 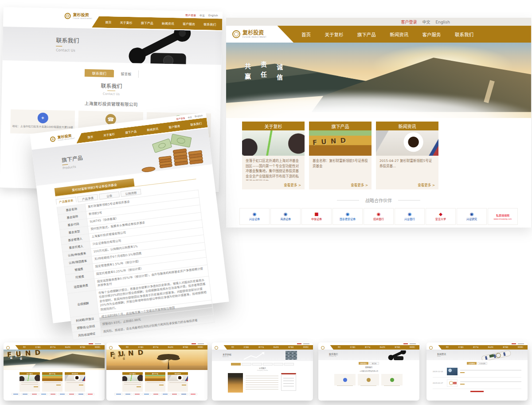 I want to click on news-list: 2015-12-04 2015-04-27, so click(x=477, y=377).